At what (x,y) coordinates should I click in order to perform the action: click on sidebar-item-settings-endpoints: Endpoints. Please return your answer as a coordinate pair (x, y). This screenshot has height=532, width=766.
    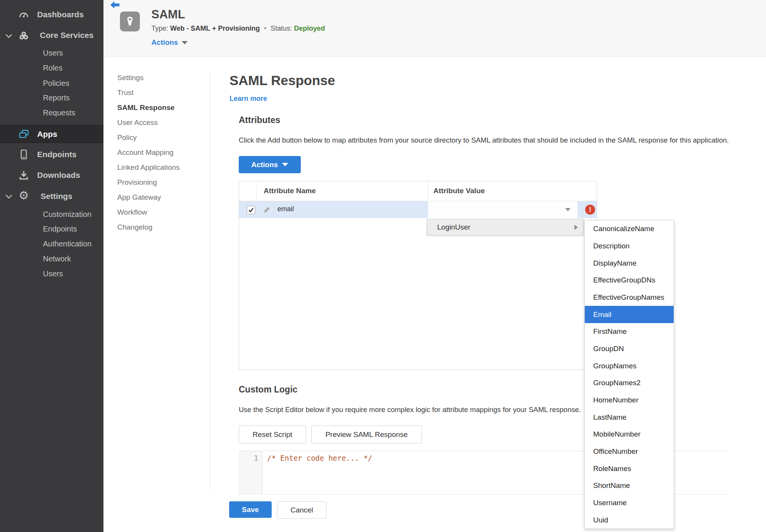
    Looking at the image, I should click on (52, 229).